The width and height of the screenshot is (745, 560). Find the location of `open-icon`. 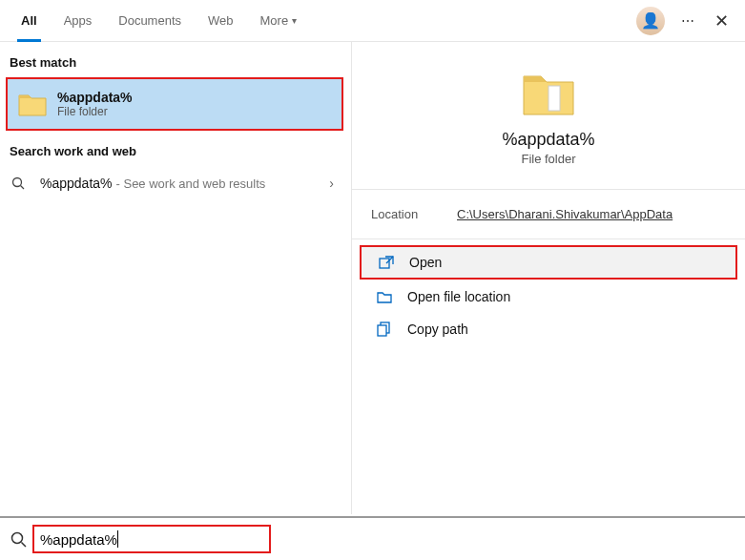

open-icon is located at coordinates (389, 262).